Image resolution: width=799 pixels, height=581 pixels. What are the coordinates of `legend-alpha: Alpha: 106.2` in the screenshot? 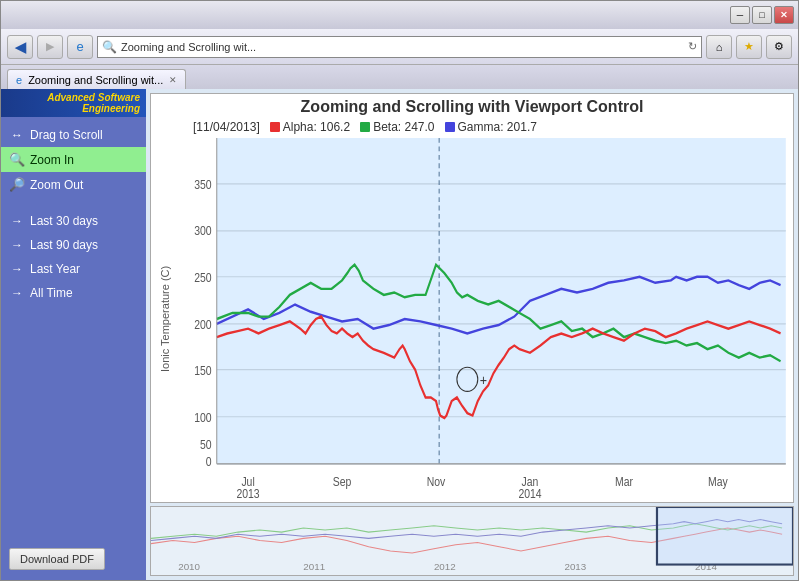 It's located at (310, 127).